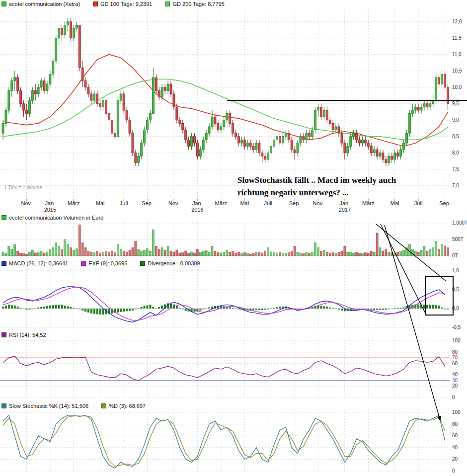 The height and width of the screenshot is (476, 467). Describe the element at coordinates (456, 120) in the screenshot. I see `svg-text: 9,0` at that location.